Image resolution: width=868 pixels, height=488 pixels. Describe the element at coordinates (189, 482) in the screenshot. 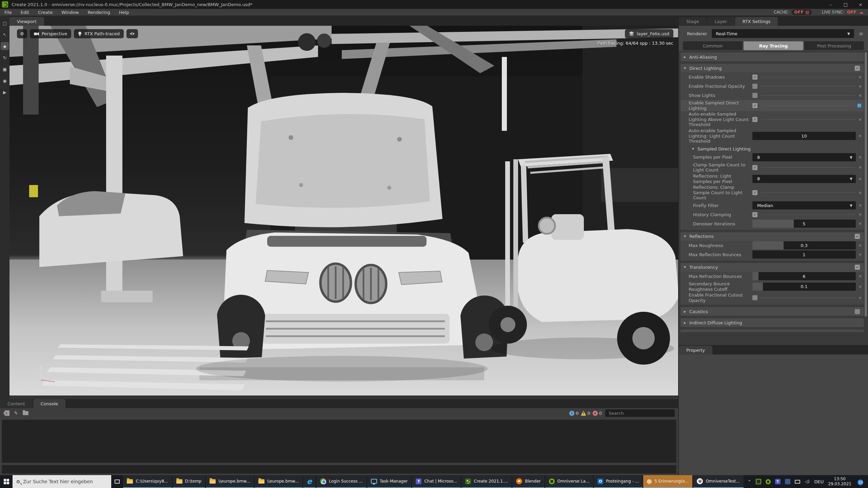

I see `taskbar-item-folder: D:\temp` at that location.